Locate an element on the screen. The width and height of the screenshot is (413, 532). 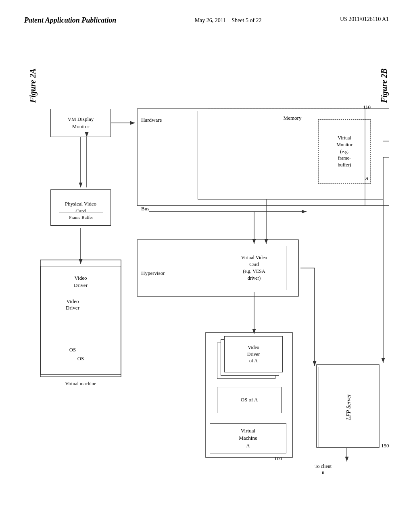
video-driver-a-box1: VideoDriverof A is located at coordinates (253, 354).